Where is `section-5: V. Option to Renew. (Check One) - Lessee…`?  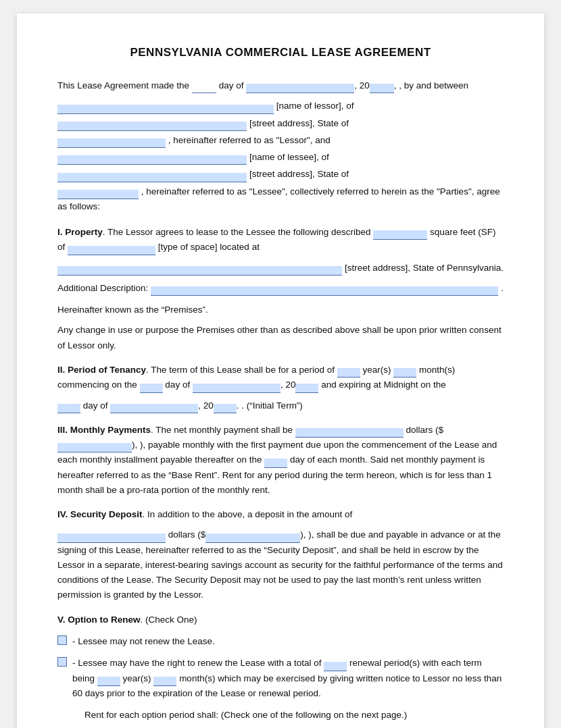 section-5: V. Option to Renew. (Check One) - Lessee… is located at coordinates (280, 668).